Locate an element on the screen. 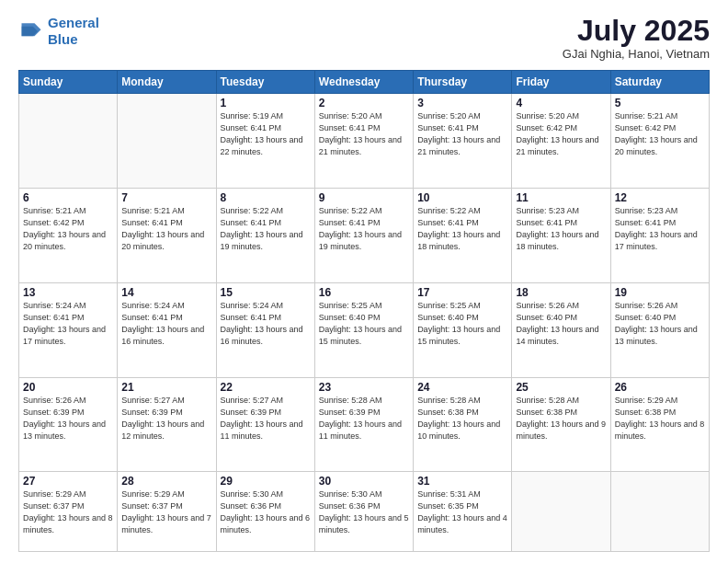 The height and width of the screenshot is (563, 728). calendar-cell: 3Sunrise: 5:20 AMSunset: 6:41 PMDaylight… is located at coordinates (463, 142).